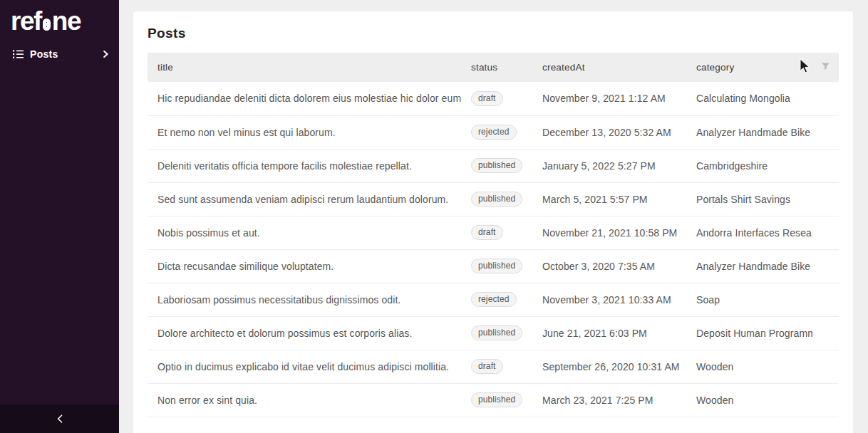 The height and width of the screenshot is (433, 868). Describe the element at coordinates (304, 266) in the screenshot. I see `cell-title: Dicta recusandae similique voluptatem.` at that location.